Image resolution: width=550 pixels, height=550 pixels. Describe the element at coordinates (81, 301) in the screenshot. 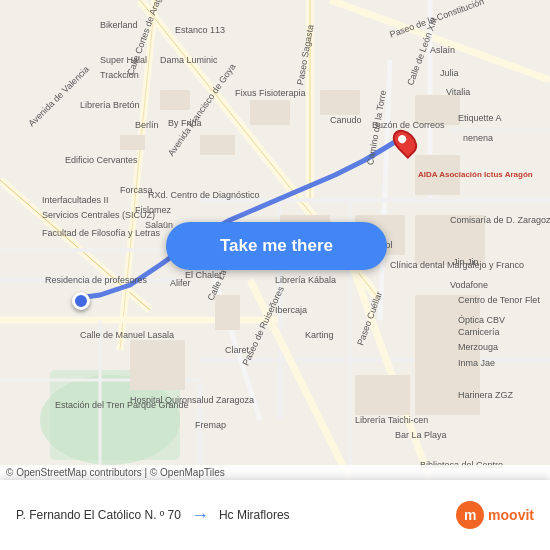

I see `origin-marker` at that location.